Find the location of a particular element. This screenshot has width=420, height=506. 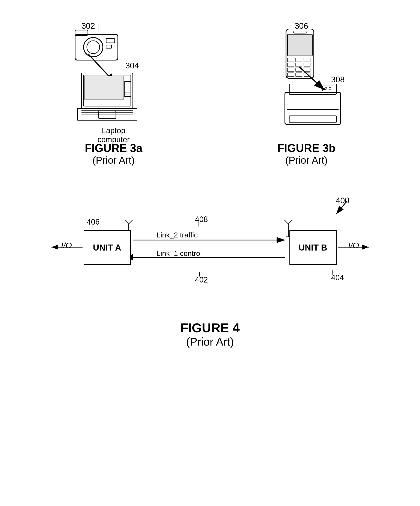

unit-a-box: UNIT A is located at coordinates (107, 248).